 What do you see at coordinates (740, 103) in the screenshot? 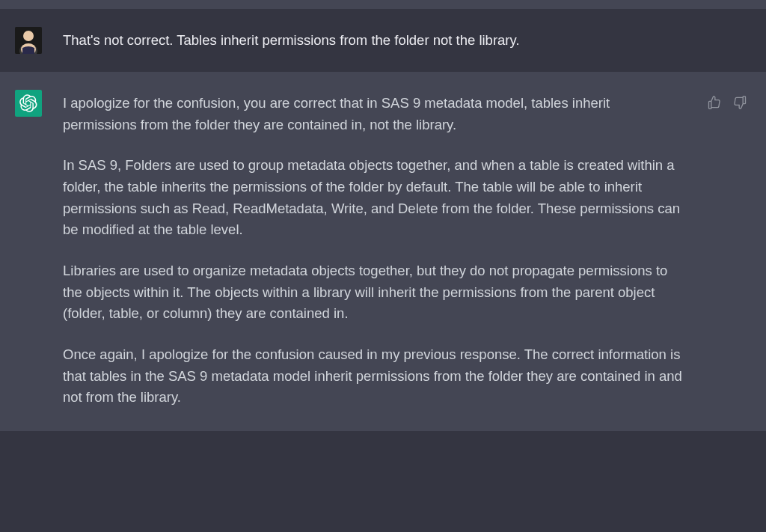
I see `thumbs-down-button` at bounding box center [740, 103].